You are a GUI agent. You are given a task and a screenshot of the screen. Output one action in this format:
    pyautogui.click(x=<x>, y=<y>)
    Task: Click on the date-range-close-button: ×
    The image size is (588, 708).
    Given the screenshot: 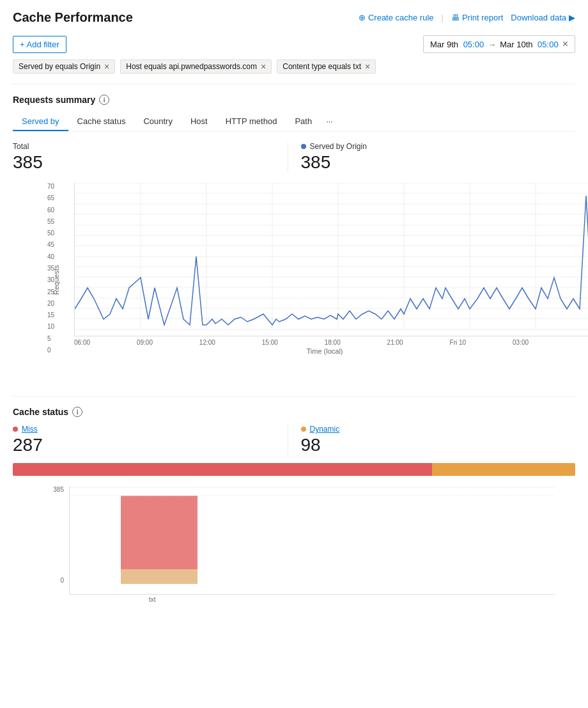 What is the action you would take?
    pyautogui.click(x=565, y=44)
    